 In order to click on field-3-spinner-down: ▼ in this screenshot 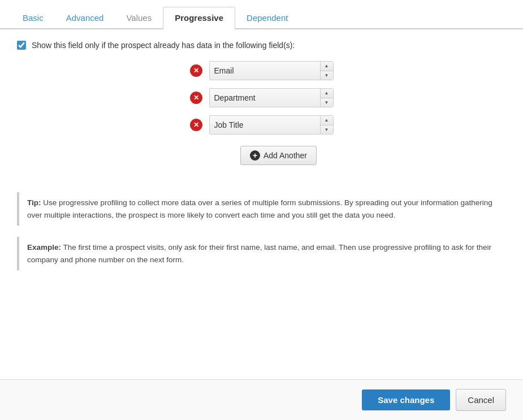, I will do `click(327, 130)`.